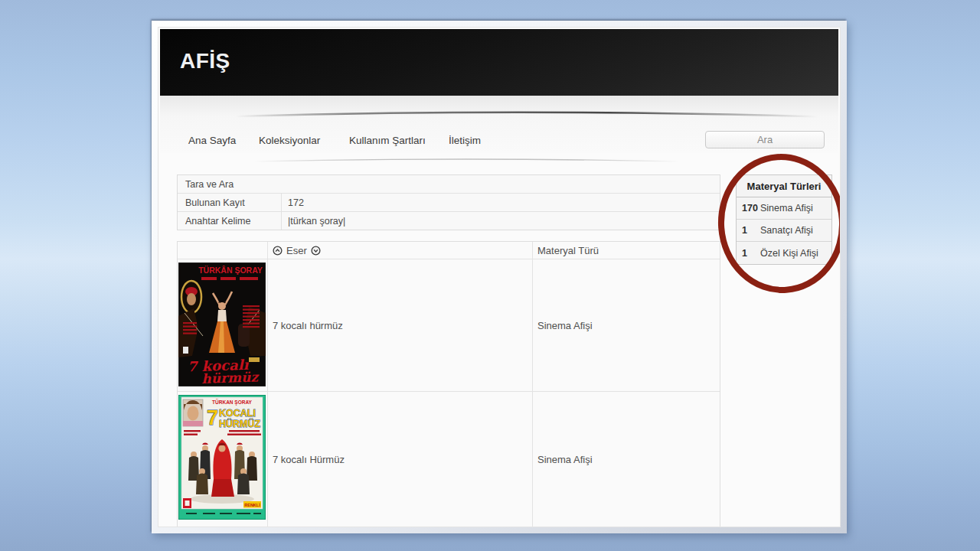 The image size is (980, 551). What do you see at coordinates (187, 504) in the screenshot?
I see `poster2-studio-logo` at bounding box center [187, 504].